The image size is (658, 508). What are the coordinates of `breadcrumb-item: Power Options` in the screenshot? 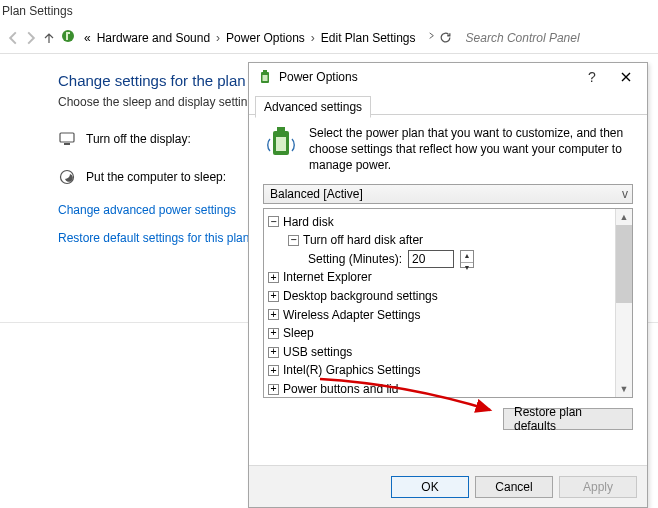 It's located at (266, 38).